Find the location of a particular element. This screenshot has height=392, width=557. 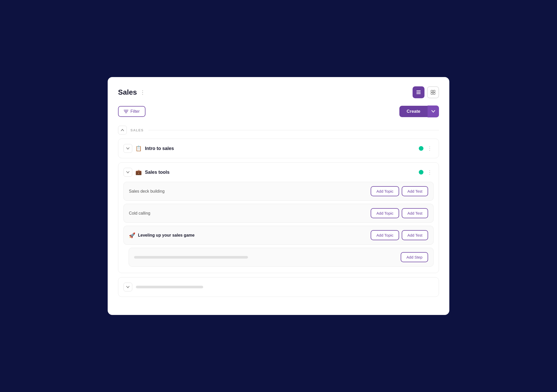

header-more-icon: ⋮ is located at coordinates (143, 92).